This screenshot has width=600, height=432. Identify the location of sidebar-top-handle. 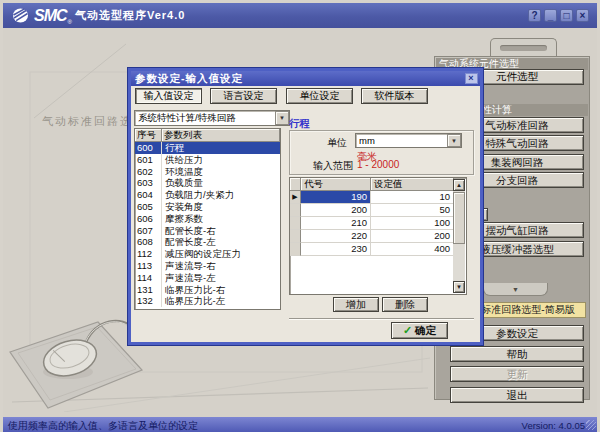
(524, 47).